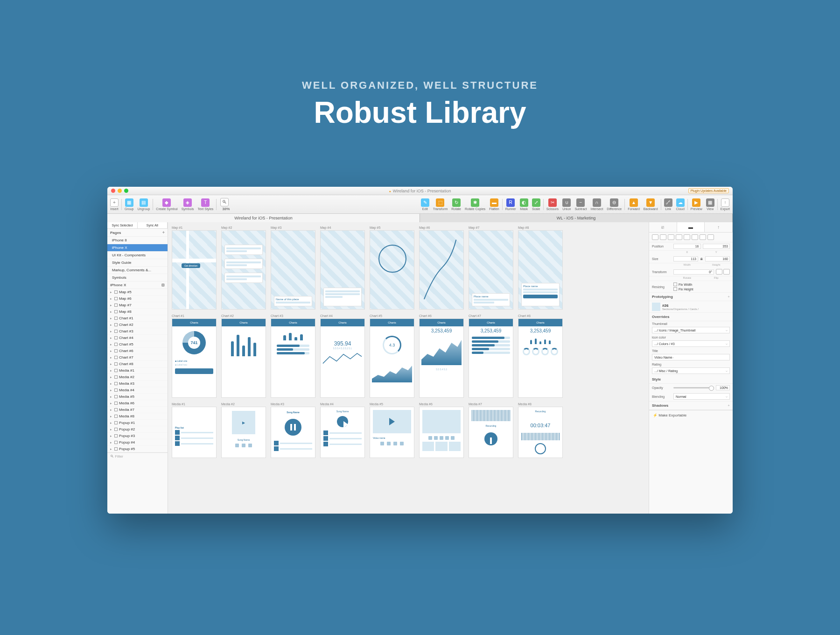 This screenshot has width=840, height=635. What do you see at coordinates (343, 356) in the screenshot?
I see `artboard: Chart #4 Charts395.945.5 5.4 5.3 5.2 5.1` at bounding box center [343, 356].